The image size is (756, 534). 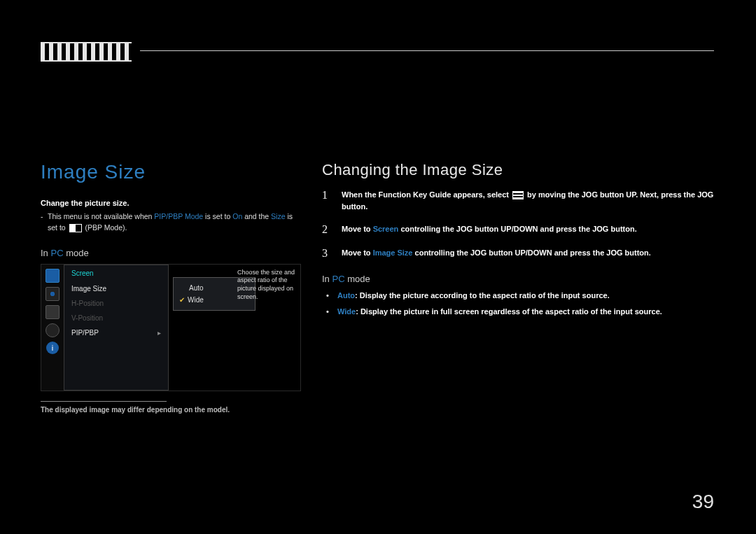 I want to click on osd-sidebar: i, so click(x=52, y=328).